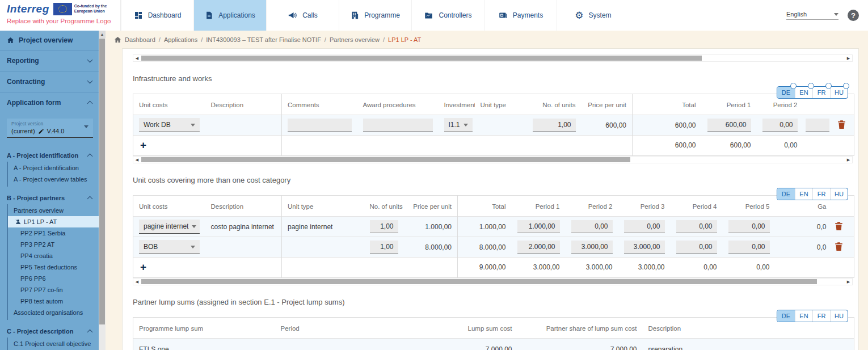  What do you see at coordinates (49, 41) in the screenshot?
I see `sidebar-item-project-overview: Project overview` at bounding box center [49, 41].